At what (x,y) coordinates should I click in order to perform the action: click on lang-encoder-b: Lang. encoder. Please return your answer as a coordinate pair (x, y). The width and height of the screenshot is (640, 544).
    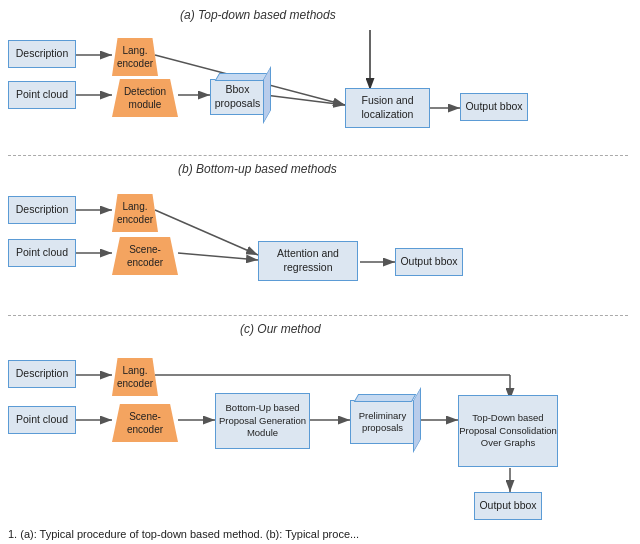
    Looking at the image, I should click on (135, 213).